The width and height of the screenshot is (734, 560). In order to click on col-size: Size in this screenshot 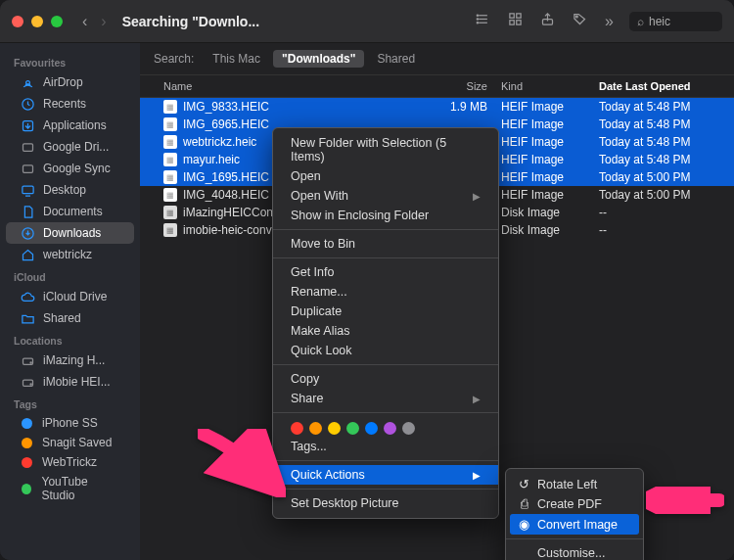, I will do `click(462, 86)`.